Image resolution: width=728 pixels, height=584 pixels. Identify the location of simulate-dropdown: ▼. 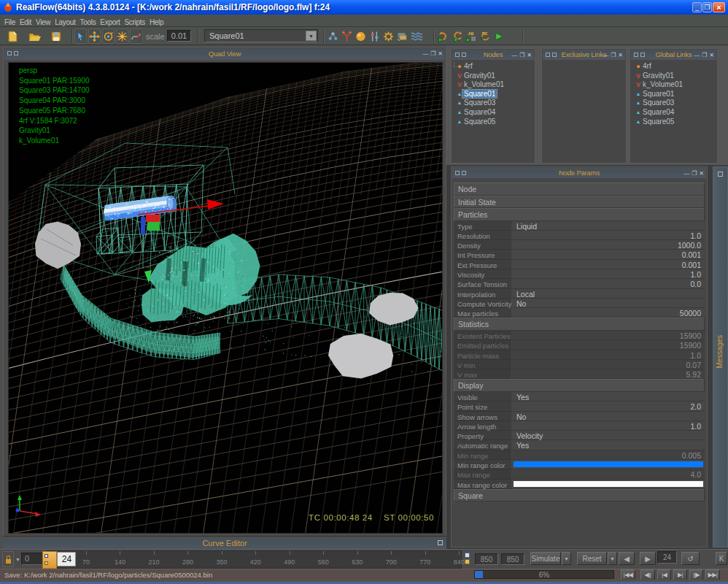
(566, 558).